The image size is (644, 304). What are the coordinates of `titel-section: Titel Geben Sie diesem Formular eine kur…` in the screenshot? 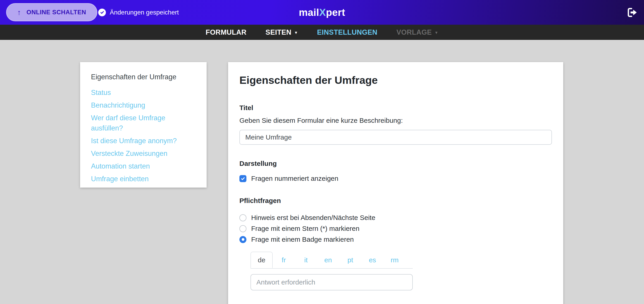 It's located at (396, 125).